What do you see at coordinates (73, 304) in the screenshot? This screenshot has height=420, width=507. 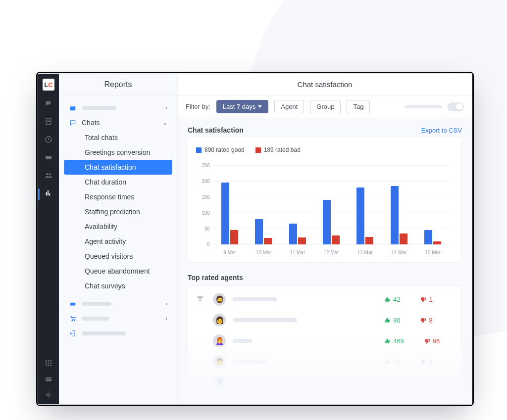 I see `ticket-icon` at bounding box center [73, 304].